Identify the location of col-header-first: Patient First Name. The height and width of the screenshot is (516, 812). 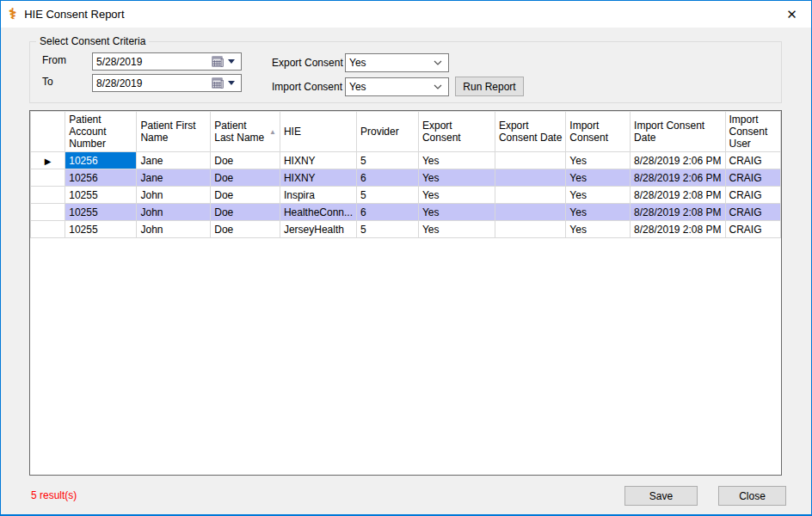
(174, 132).